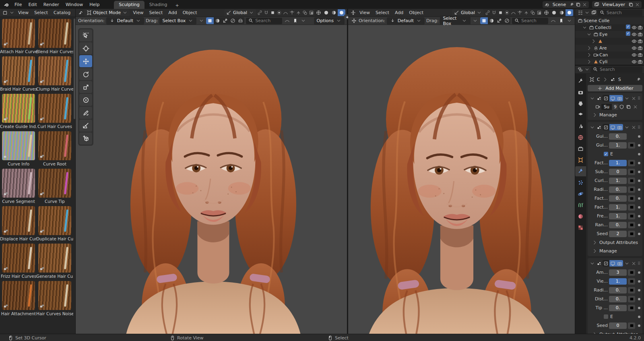 The height and width of the screenshot is (341, 644). Describe the element at coordinates (639, 263) in the screenshot. I see `drag-handle-icon: ⠿` at that location.